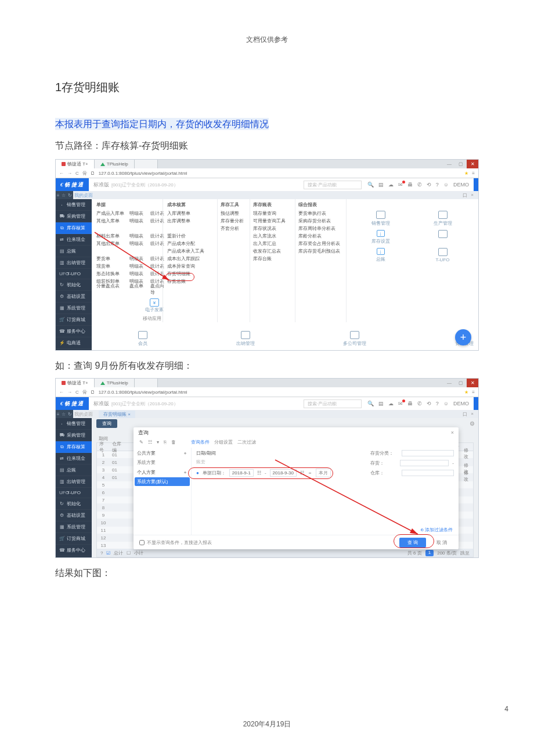 The image size is (534, 756). Describe the element at coordinates (143, 339) in the screenshot. I see `bottom-icon-0: 会员` at that location.